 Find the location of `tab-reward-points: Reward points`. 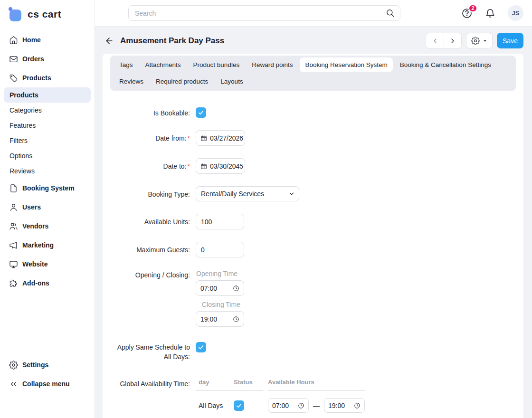

tab-reward-points: Reward points is located at coordinates (272, 65).